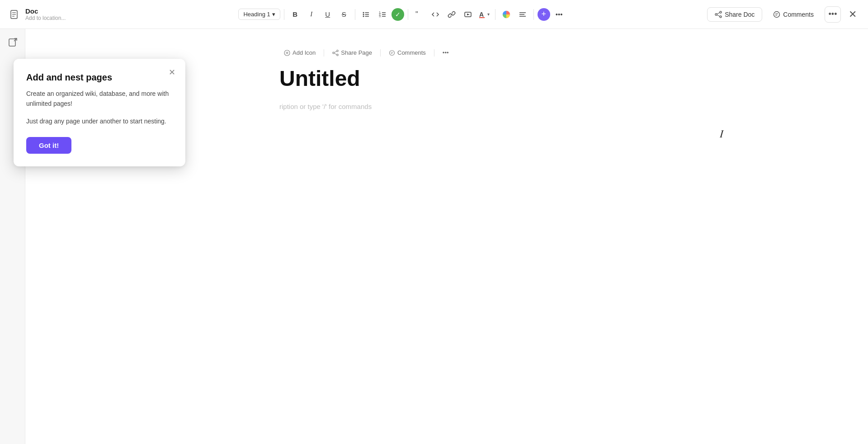  Describe the element at coordinates (402, 14) in the screenshot. I see `toolbar-center: Heading 1 ▾ B I U S` at that location.